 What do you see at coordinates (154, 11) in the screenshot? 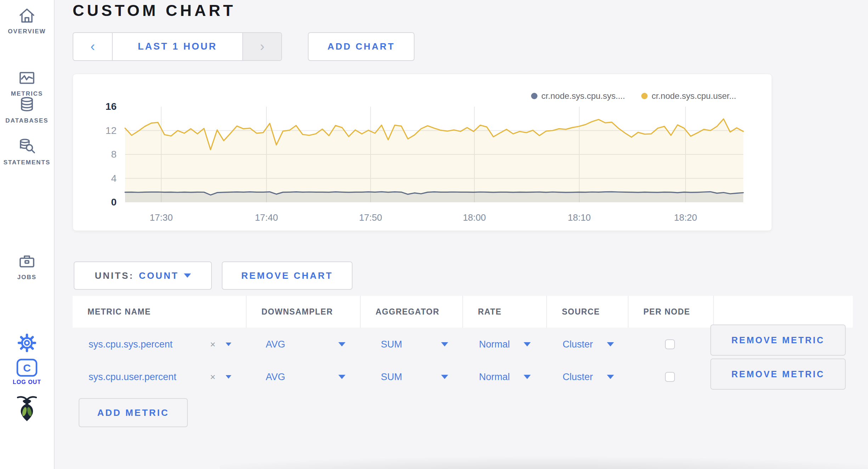
I see `page-title: CUSTOM CHART` at bounding box center [154, 11].